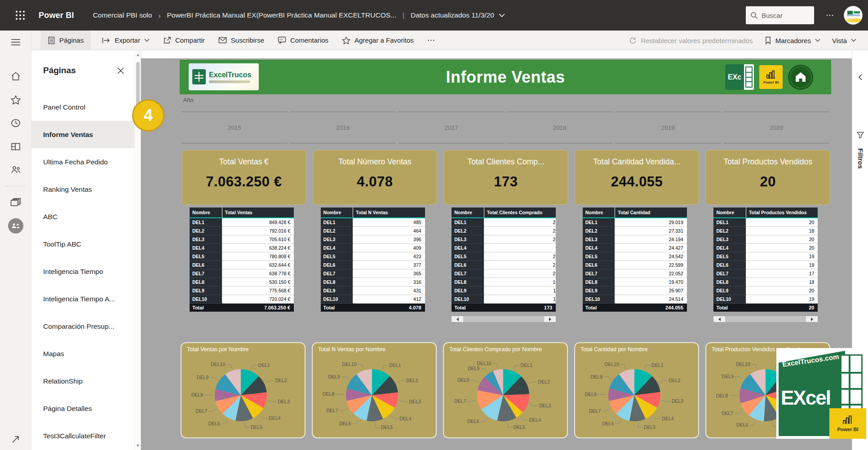 Image resolution: width=868 pixels, height=450 pixels. I want to click on add-favorite-button: Agregar a Favoritos, so click(378, 40).